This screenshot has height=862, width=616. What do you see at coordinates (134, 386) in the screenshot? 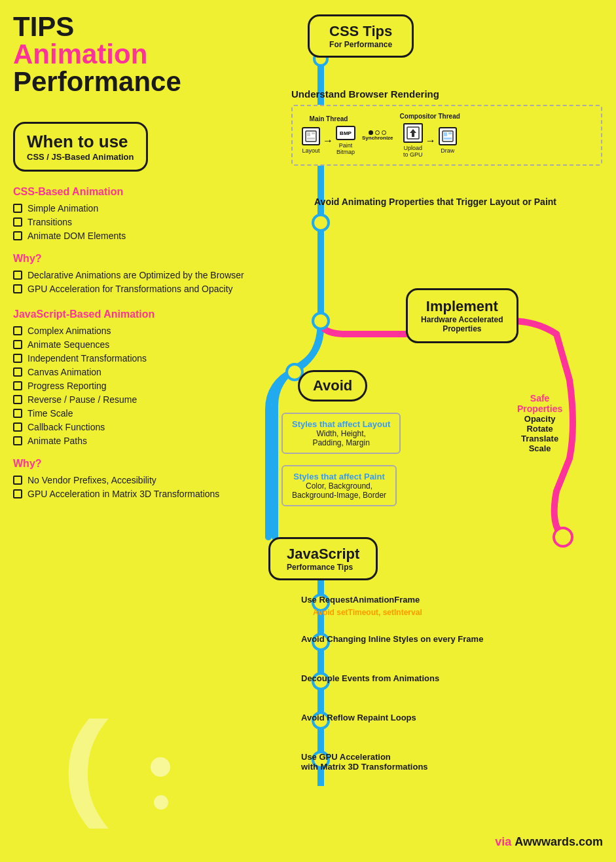
I see `list-item: Progress Reporting` at bounding box center [134, 386].